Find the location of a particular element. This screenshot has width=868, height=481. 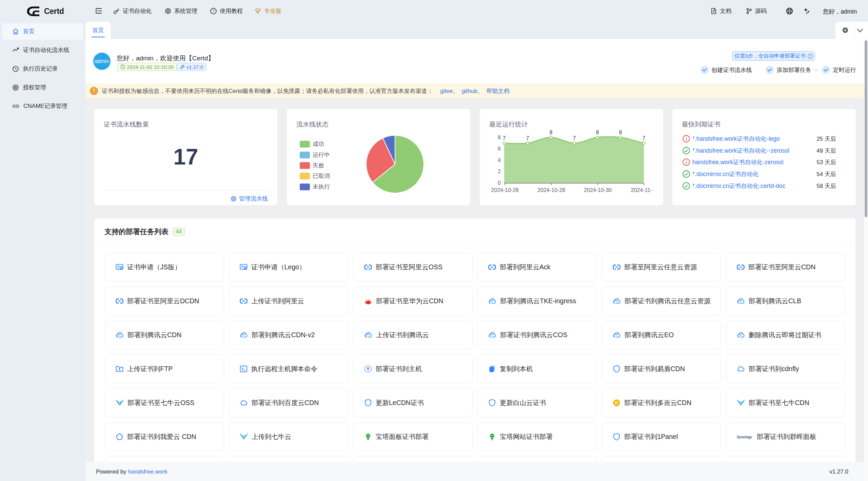

svg-text: Synology is located at coordinates (745, 437).